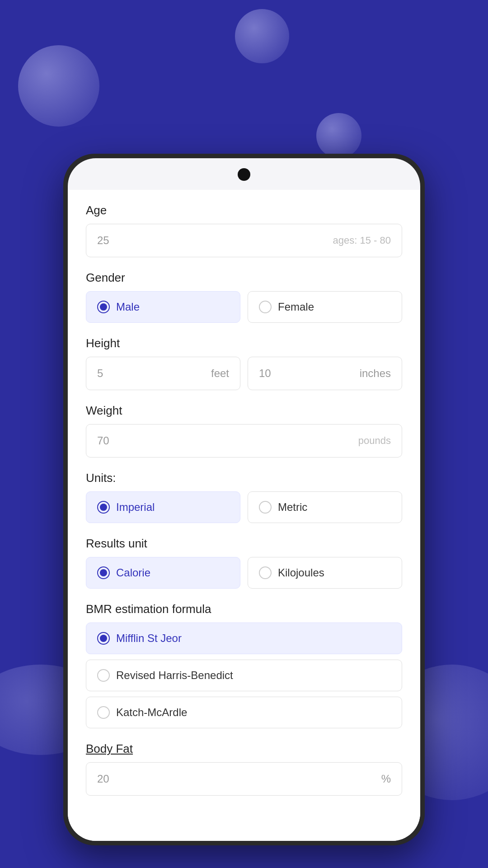 This screenshot has width=488, height=868. Describe the element at coordinates (136, 507) in the screenshot. I see `units-imperial-label: Imperial` at that location.